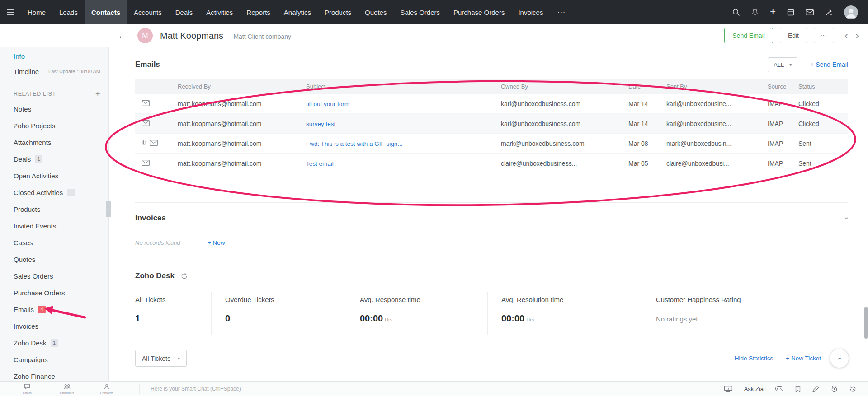 The image size is (868, 396). What do you see at coordinates (98, 94) in the screenshot?
I see `add-related-list-icon: +` at bounding box center [98, 94].